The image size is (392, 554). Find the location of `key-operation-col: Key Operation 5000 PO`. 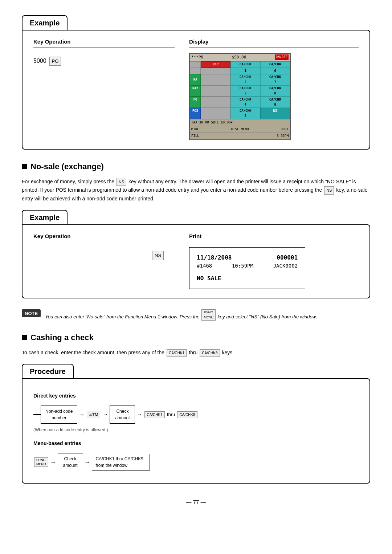

key-operation-col: Key Operation 5000 PO is located at coordinates (104, 89).